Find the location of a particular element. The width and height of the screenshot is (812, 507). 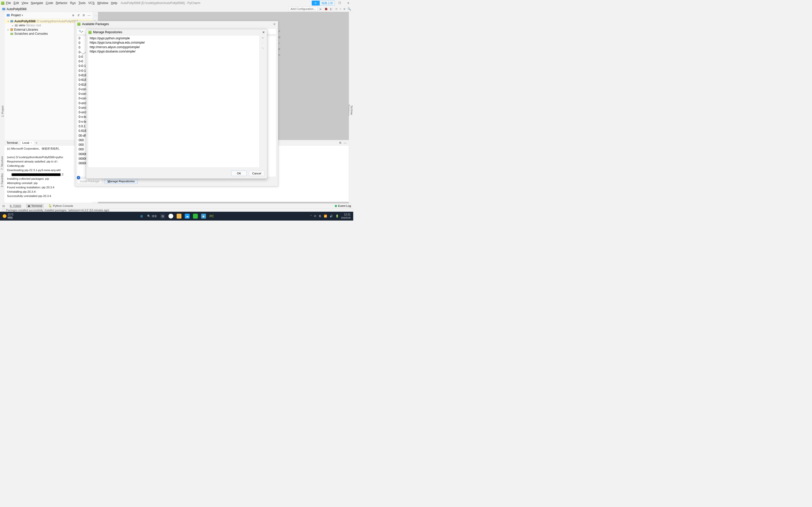

wifi-icon: 📶 is located at coordinates (325, 216).